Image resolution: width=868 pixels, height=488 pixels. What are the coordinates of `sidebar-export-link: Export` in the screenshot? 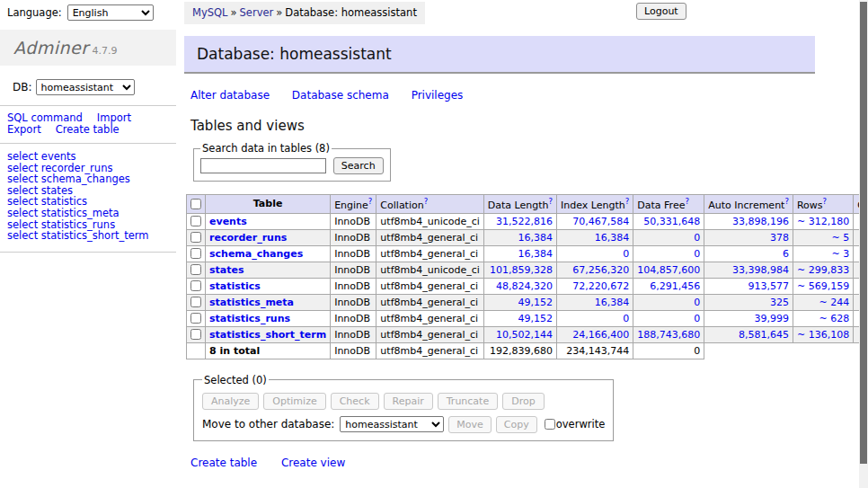 It's located at (24, 129).